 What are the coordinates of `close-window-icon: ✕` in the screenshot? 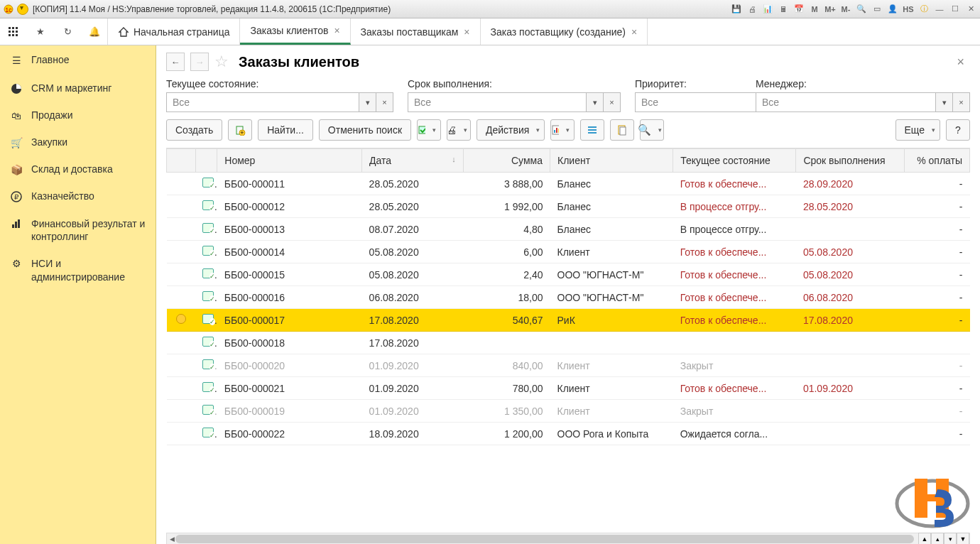 It's located at (971, 9).